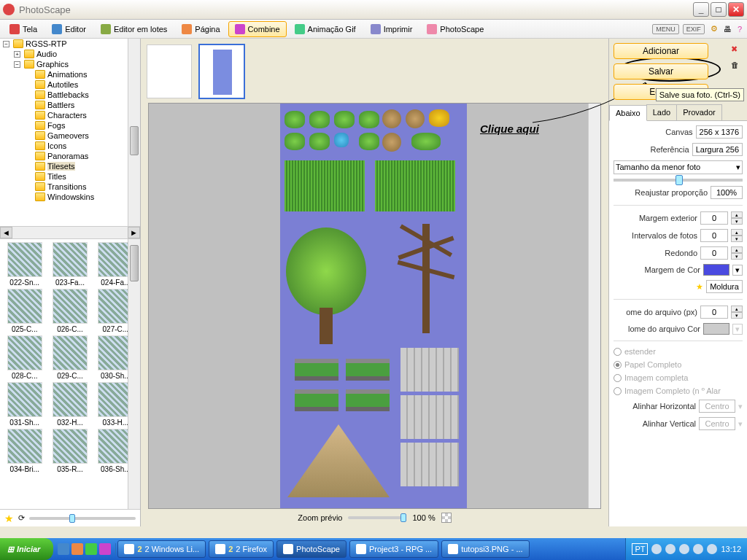 Image resolution: width=747 pixels, height=560 pixels. I want to click on tree-hscroll: ◄►, so click(70, 232).